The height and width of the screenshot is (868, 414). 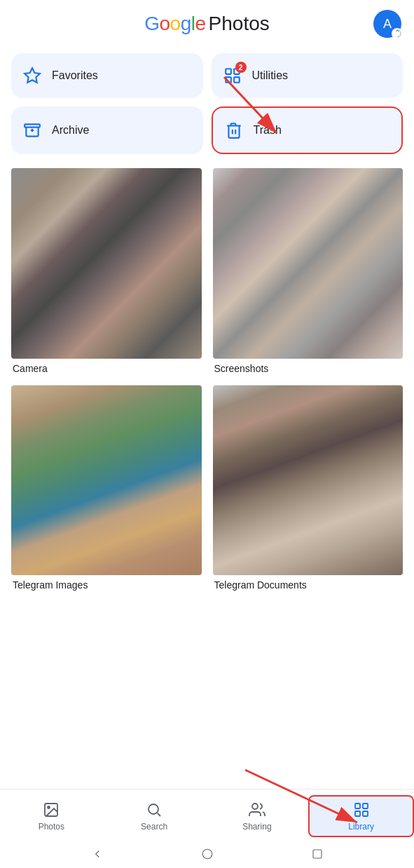 I want to click on album-camera-label: Camera, so click(x=106, y=368).